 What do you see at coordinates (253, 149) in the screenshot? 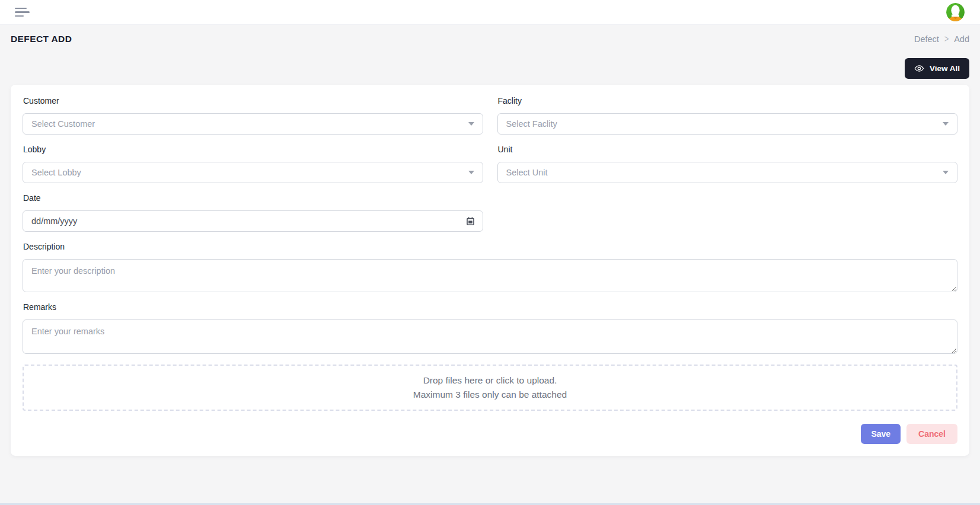
I see `lobby-label: Lobby` at bounding box center [253, 149].